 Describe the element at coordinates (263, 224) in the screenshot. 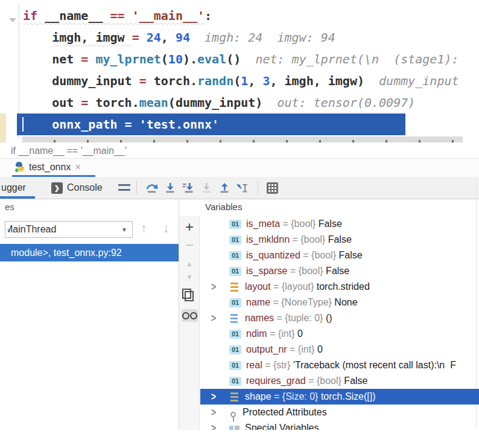

I see `variable-name: is_meta` at that location.